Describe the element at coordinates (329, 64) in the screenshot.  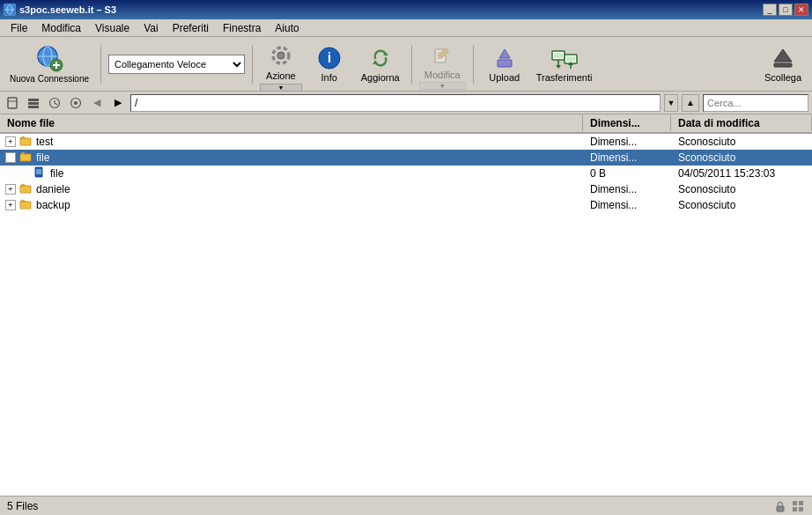
I see `info-button: i Info` at that location.